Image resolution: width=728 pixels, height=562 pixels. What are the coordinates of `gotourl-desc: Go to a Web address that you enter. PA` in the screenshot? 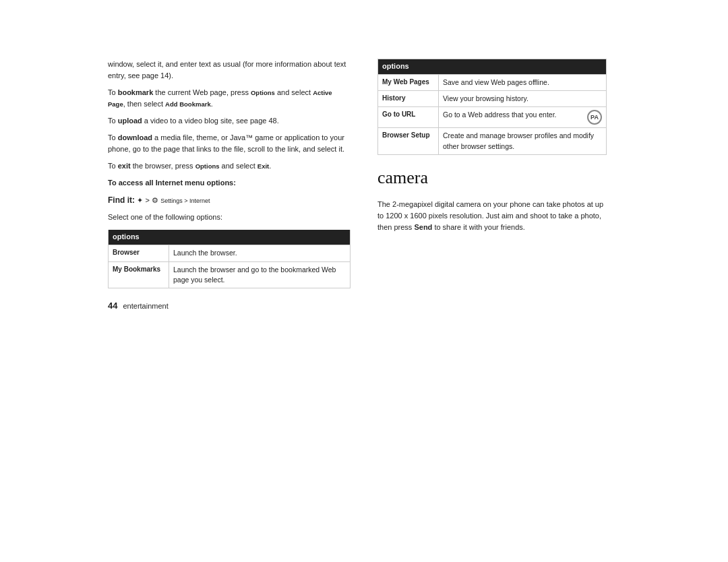 It's located at (523, 117).